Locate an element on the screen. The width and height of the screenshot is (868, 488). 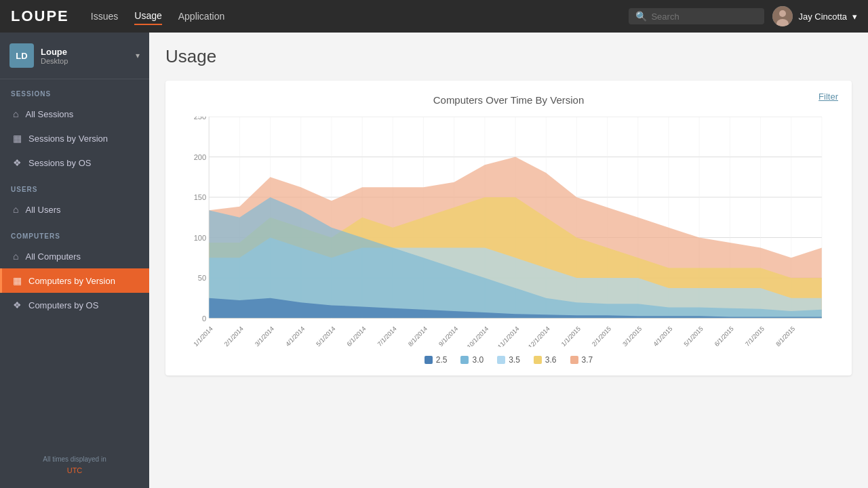
app-dropdown-arrow: ▾ is located at coordinates (138, 56).